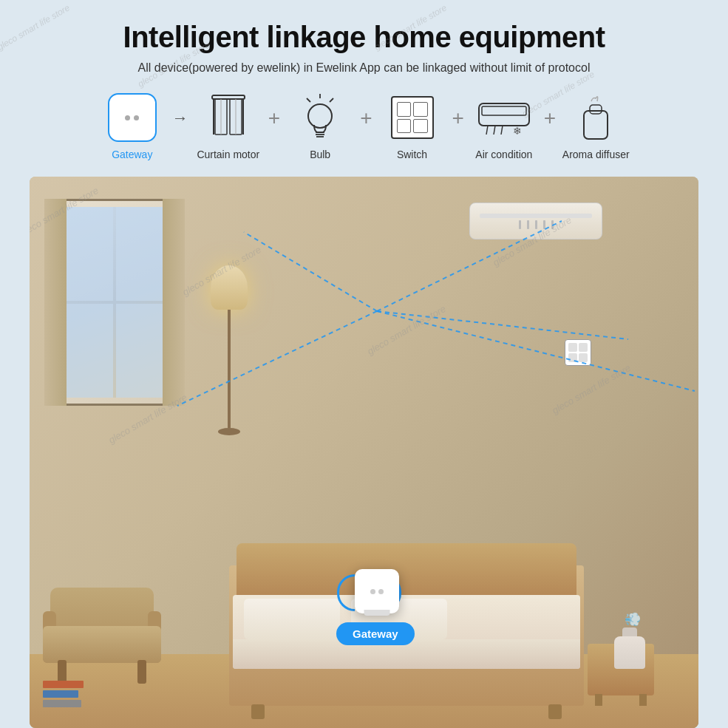 Image resolution: width=728 pixels, height=728 pixels. I want to click on armchair, so click(102, 636).